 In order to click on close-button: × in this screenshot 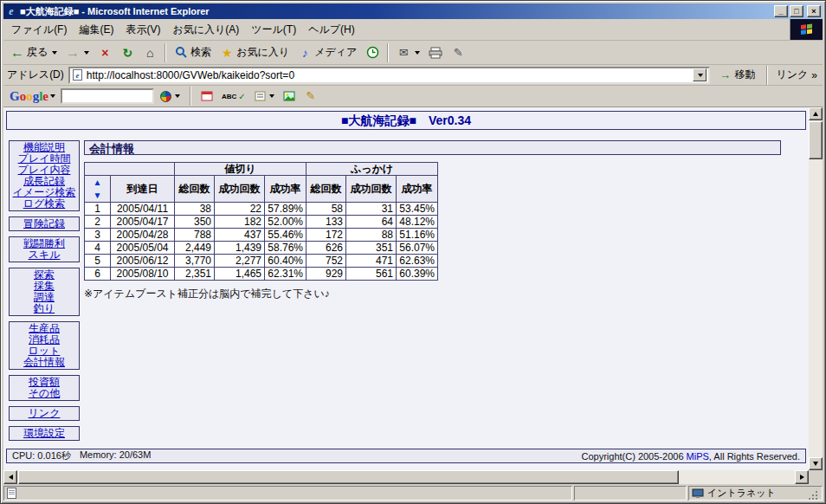, I will do `click(814, 11)`.